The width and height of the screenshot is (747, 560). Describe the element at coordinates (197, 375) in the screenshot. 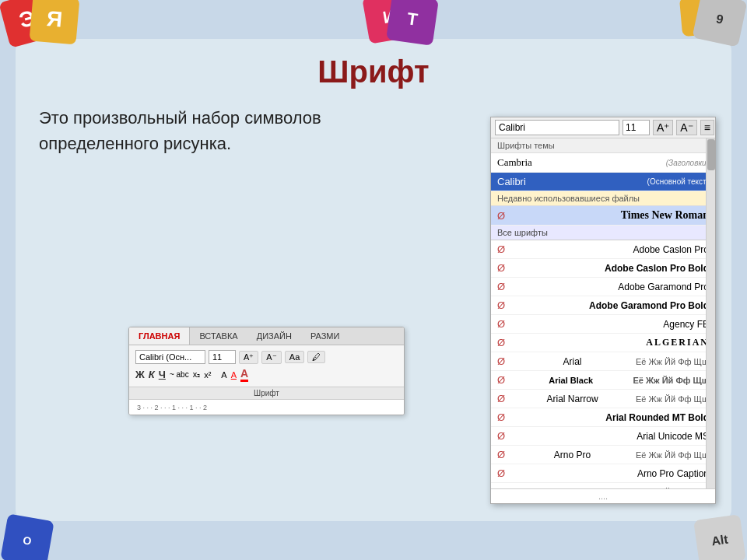

I see `subscript-btn: х₂` at that location.